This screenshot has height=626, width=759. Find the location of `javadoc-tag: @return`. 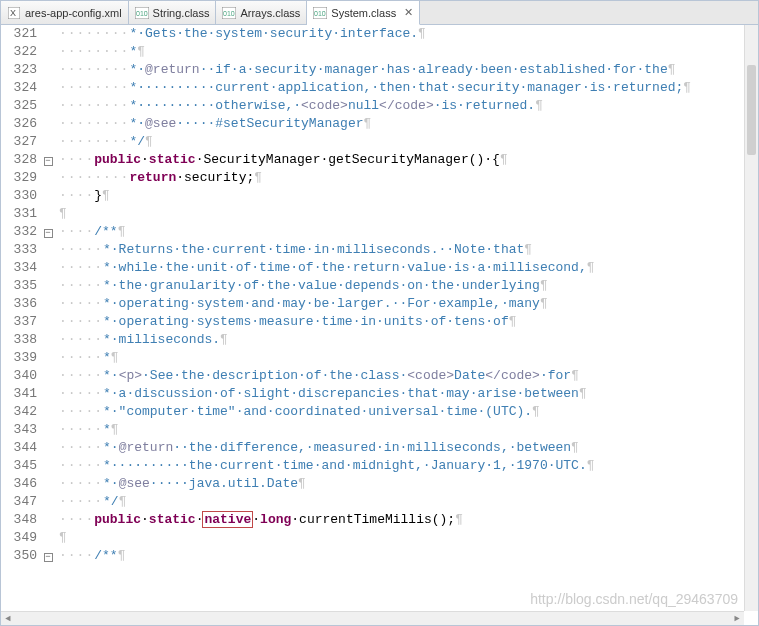

javadoc-tag: @return is located at coordinates (146, 448).